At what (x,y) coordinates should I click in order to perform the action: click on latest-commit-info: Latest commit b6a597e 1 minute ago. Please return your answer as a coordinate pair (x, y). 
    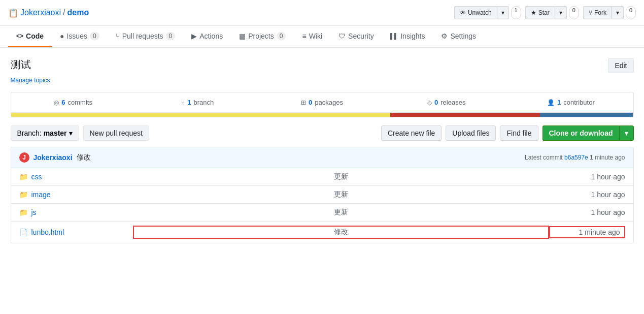
    Looking at the image, I should click on (575, 158).